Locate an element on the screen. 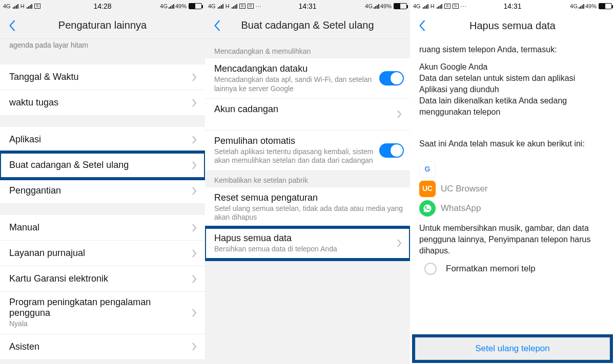  row-auto-restore: Pemulihan otomatis Setelah aplikasi tert… is located at coordinates (308, 151).